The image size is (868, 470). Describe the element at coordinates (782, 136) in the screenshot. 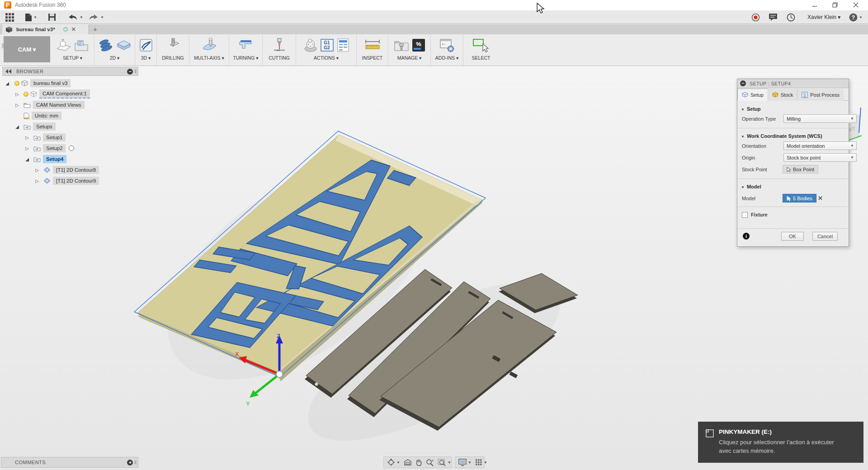

I see `section-wcs: ▼Work Coordinate System (WCS)` at that location.